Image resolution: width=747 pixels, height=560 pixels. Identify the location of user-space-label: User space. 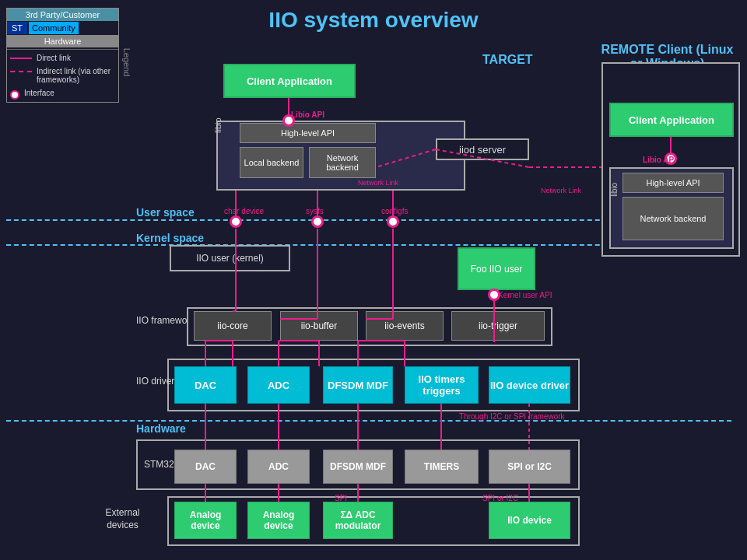
(165, 212).